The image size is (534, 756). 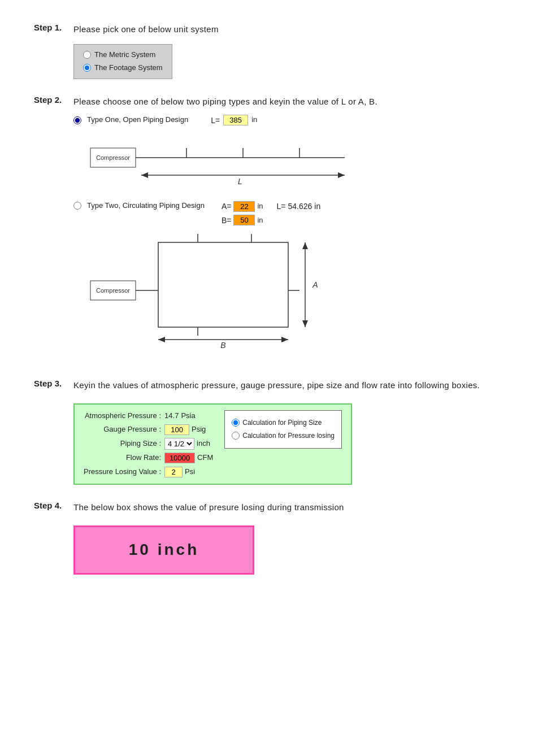 I want to click on calc2-row: Calculation for Pressure losing, so click(x=283, y=436).